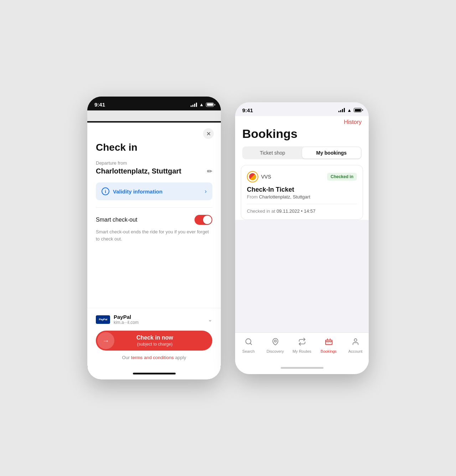 The height and width of the screenshot is (476, 456). I want to click on wifi-icon-1: ▲, so click(202, 105).